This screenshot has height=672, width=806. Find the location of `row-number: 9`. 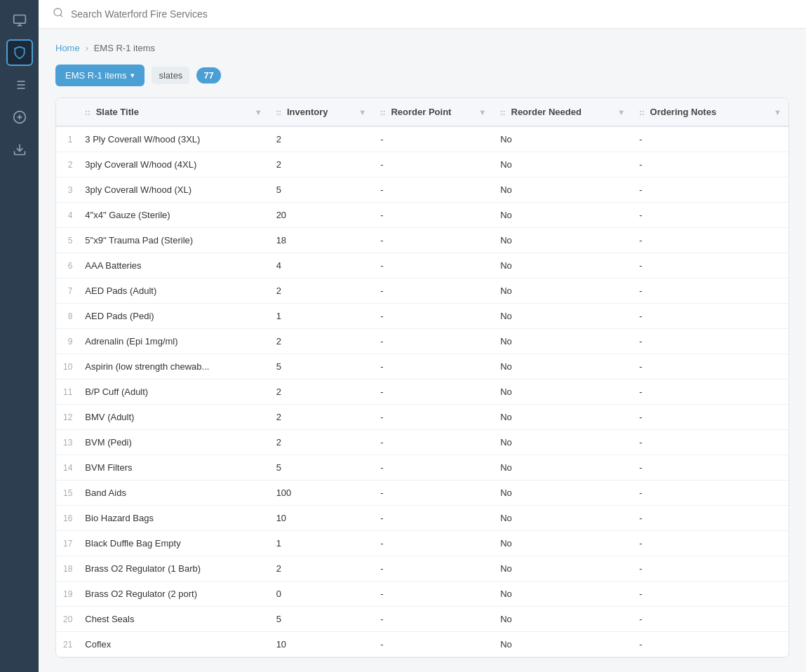

row-number: 9 is located at coordinates (67, 342).